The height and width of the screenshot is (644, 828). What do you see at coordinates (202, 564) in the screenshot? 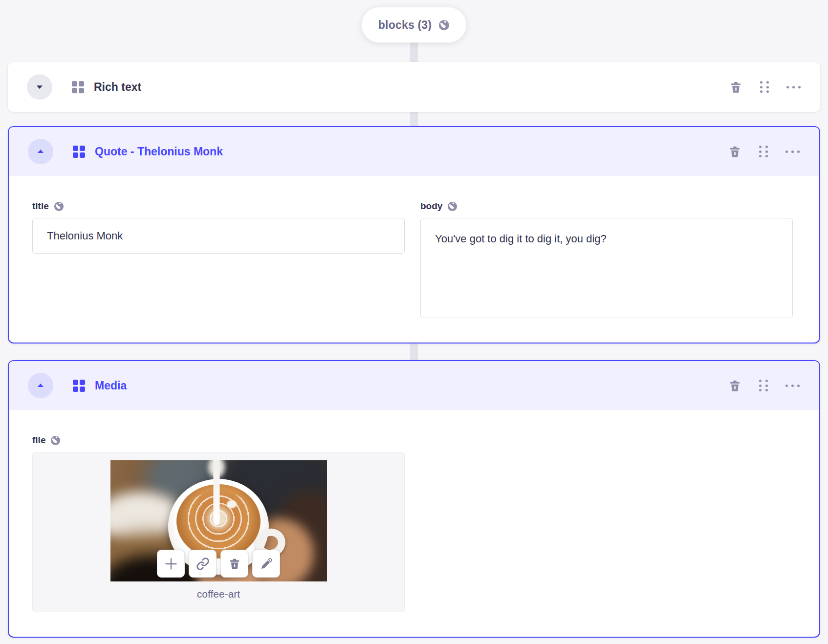
I see `copy-link-button` at bounding box center [202, 564].